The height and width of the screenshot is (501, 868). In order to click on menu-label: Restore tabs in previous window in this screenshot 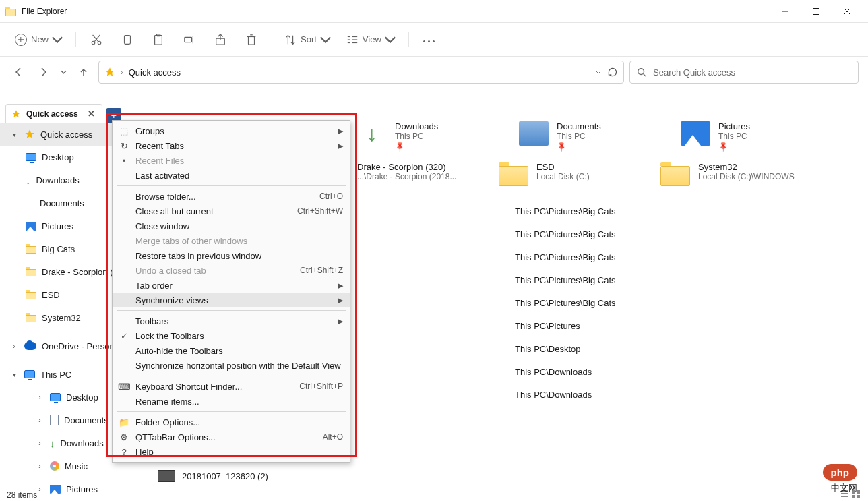, I will do `click(198, 256)`.